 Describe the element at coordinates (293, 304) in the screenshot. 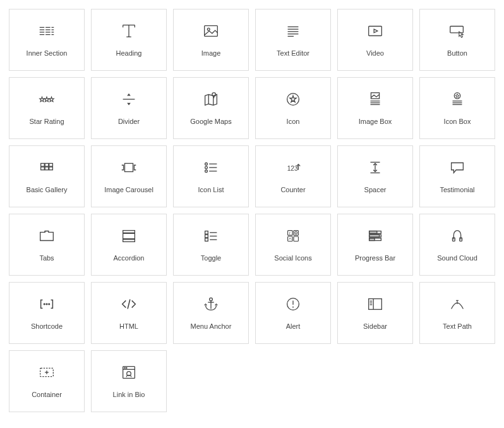

I see `alert-icon` at that location.